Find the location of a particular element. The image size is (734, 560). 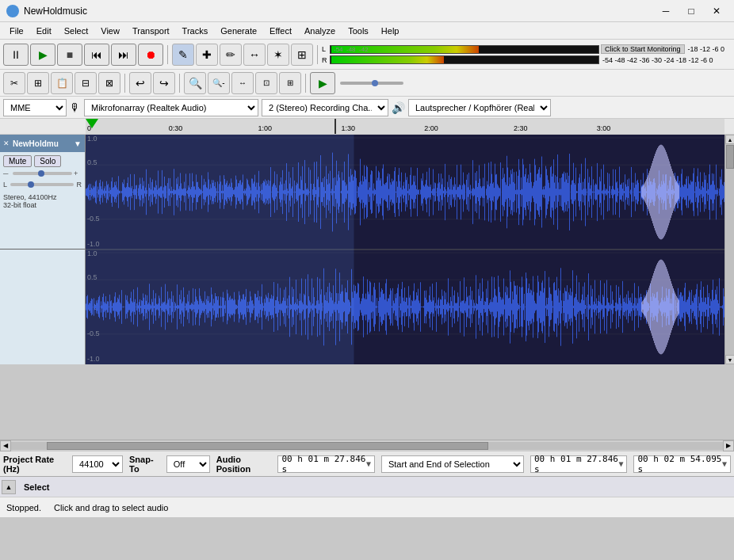

host-select: MME is located at coordinates (35, 108).